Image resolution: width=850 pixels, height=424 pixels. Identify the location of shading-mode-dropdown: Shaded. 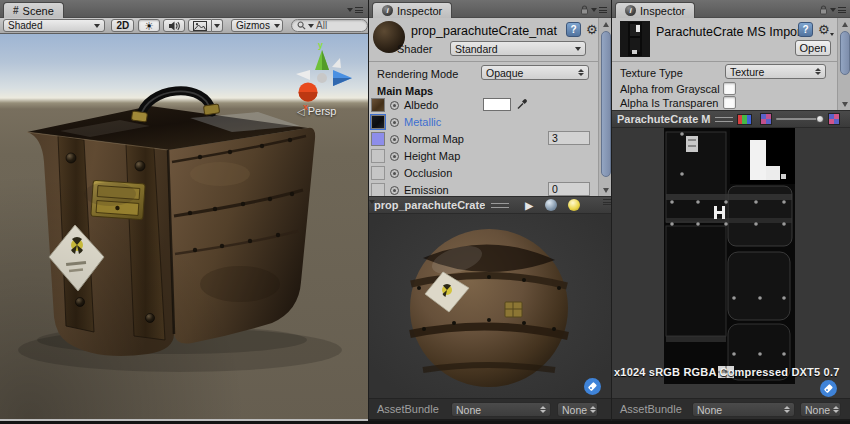
(54, 26).